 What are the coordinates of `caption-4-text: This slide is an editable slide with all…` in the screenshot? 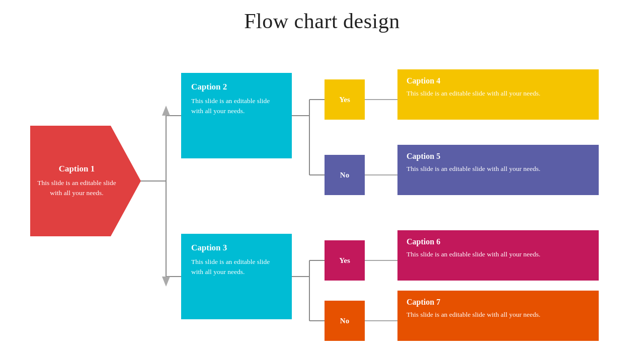 It's located at (498, 94).